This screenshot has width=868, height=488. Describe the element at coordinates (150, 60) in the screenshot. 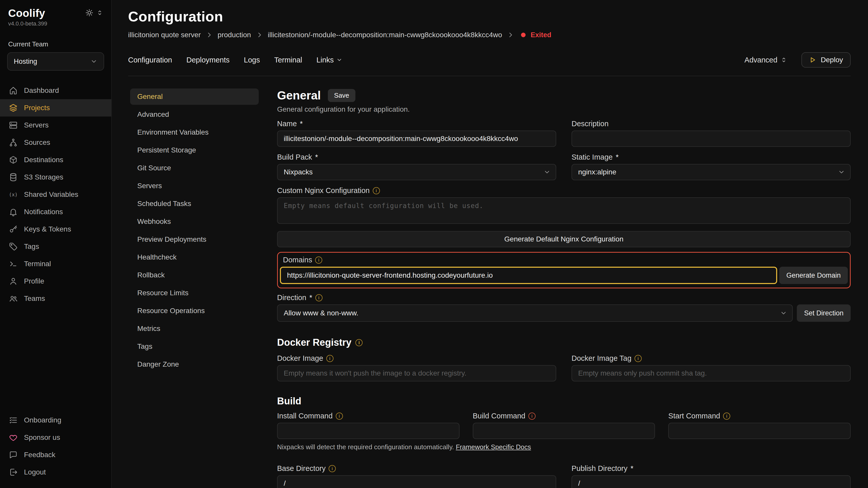

I see `tab-configuration: Configuration` at that location.